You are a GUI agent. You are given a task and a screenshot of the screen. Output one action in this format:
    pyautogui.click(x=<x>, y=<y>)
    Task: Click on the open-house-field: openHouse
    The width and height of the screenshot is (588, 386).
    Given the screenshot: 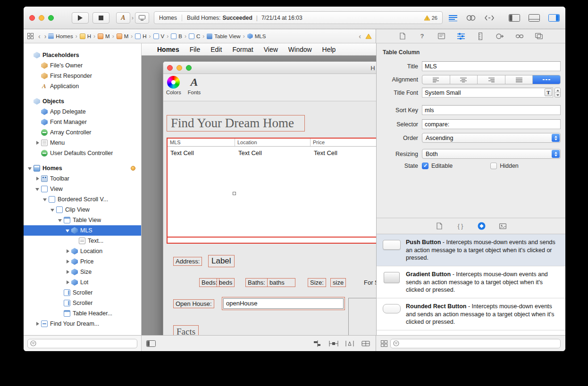 What is the action you would take?
    pyautogui.click(x=283, y=304)
    